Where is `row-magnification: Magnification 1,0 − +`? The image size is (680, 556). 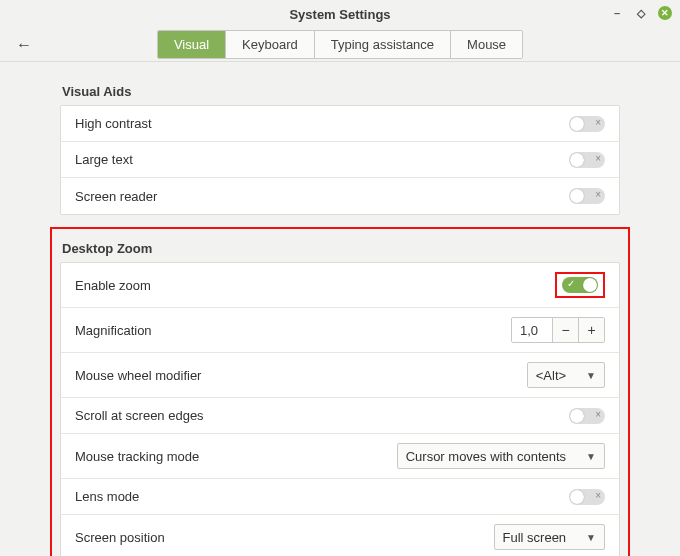 row-magnification: Magnification 1,0 − + is located at coordinates (340, 330).